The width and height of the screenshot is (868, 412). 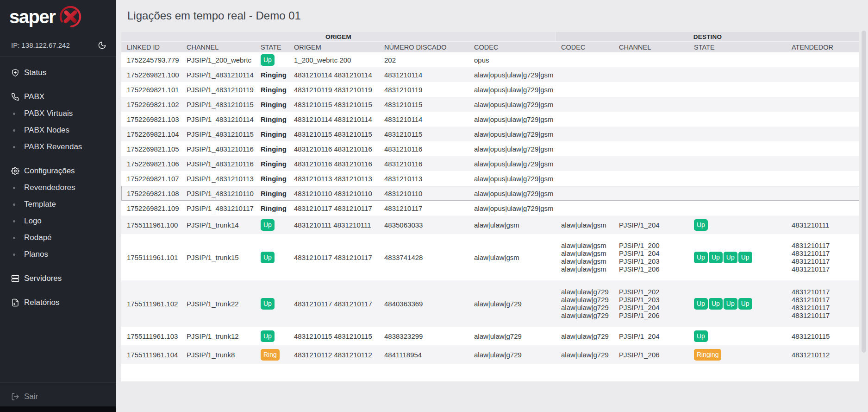 What do you see at coordinates (490, 193) in the screenshot?
I see `table-row: 1752269821.108PJSIP/1_4831210110Ringing4…` at bounding box center [490, 193].